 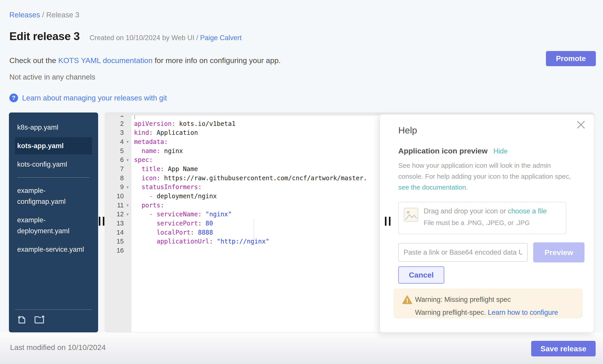 I want to click on line-number: 4, so click(x=115, y=142).